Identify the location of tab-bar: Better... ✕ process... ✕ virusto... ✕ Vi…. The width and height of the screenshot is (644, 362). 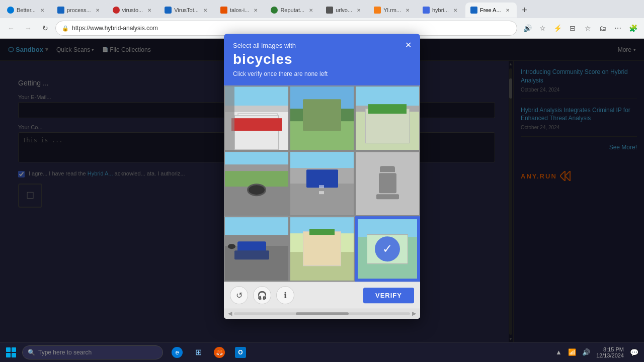
(322, 9).